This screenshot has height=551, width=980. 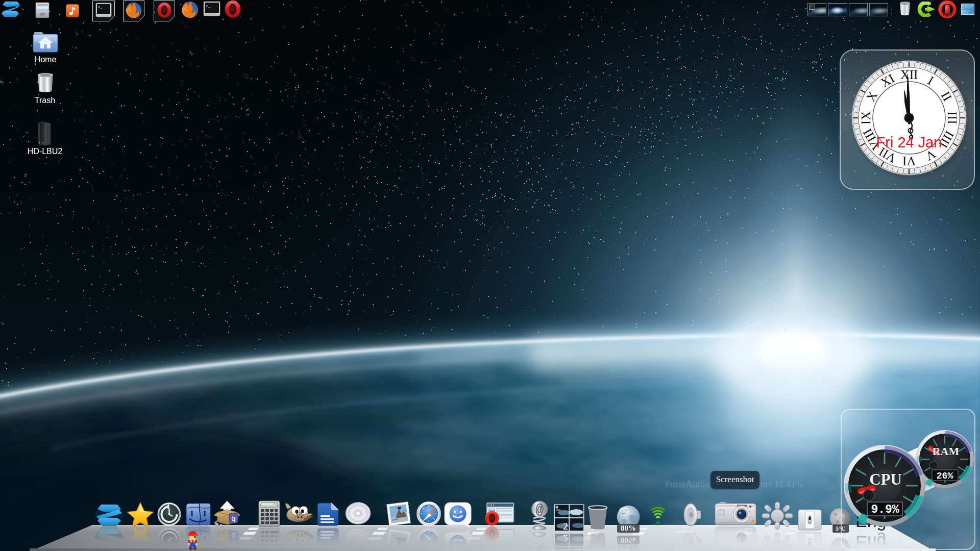 What do you see at coordinates (909, 161) in the screenshot?
I see `svg-text: VI` at bounding box center [909, 161].